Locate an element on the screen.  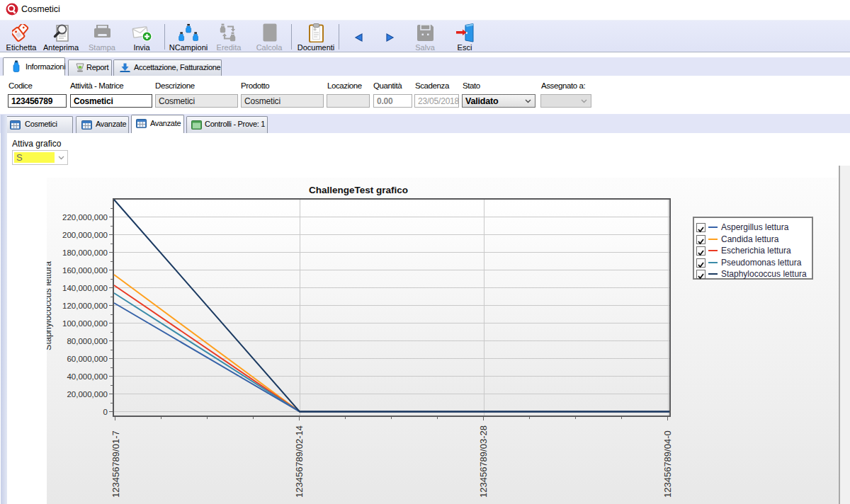
svg-text: 40,000,000 is located at coordinates (87, 377).